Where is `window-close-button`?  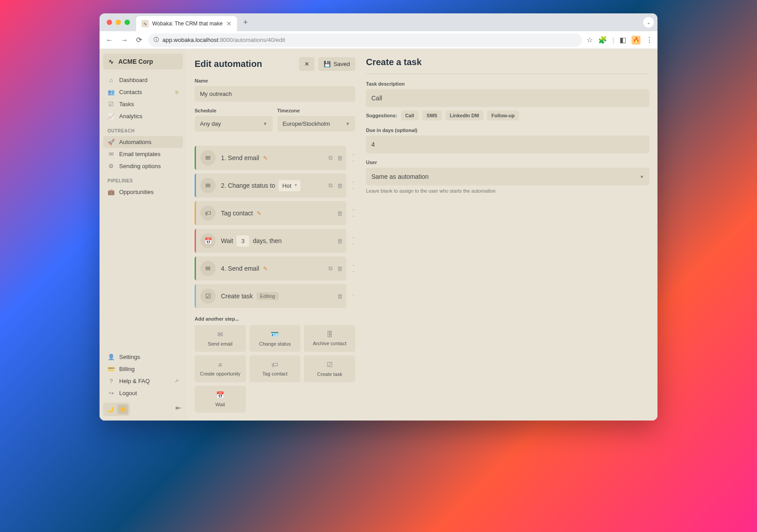
window-close-button is located at coordinates (109, 22).